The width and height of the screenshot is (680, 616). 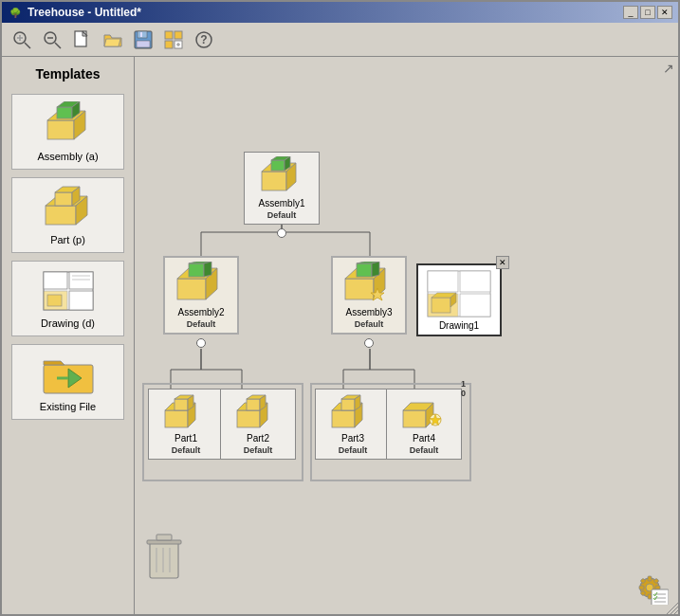 I want to click on sidebar-title: Templates, so click(x=68, y=74).